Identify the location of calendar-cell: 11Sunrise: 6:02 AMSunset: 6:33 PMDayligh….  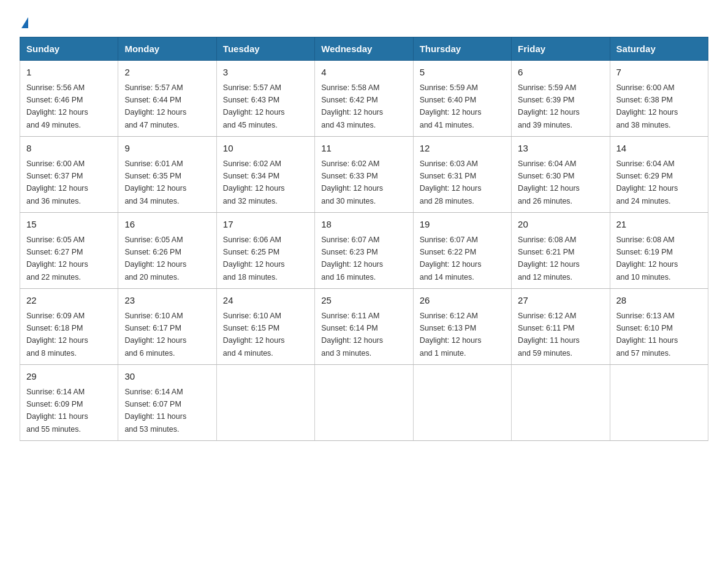
(364, 175).